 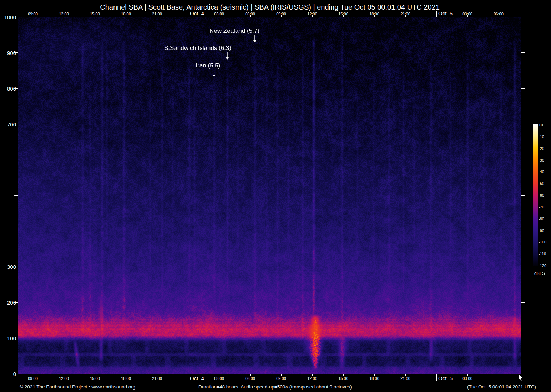 I want to click on event-annotation-label: New Zealand (5.7), so click(x=234, y=31).